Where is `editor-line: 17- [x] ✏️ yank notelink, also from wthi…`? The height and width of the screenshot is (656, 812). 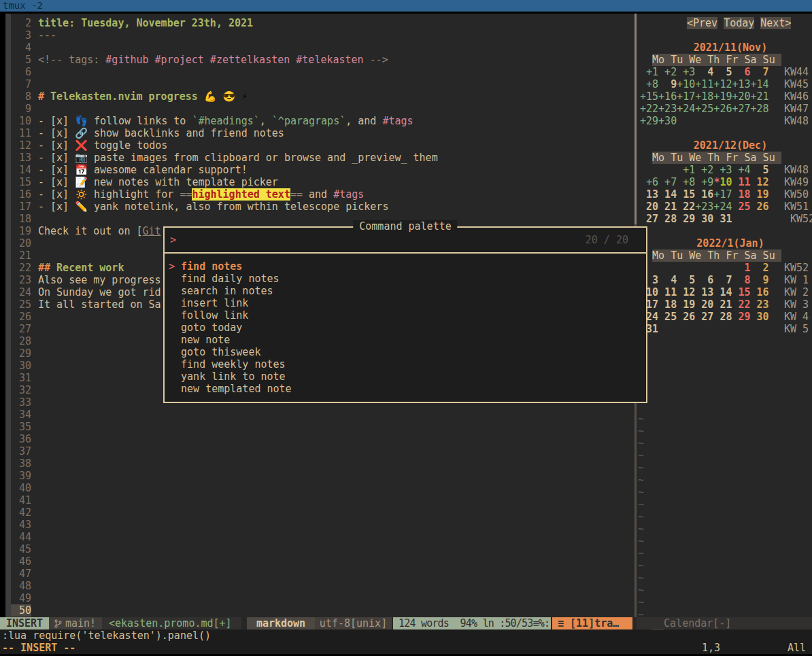
editor-line: 17- [x] ✏️ yank notelink, also from wthi… is located at coordinates (322, 207).